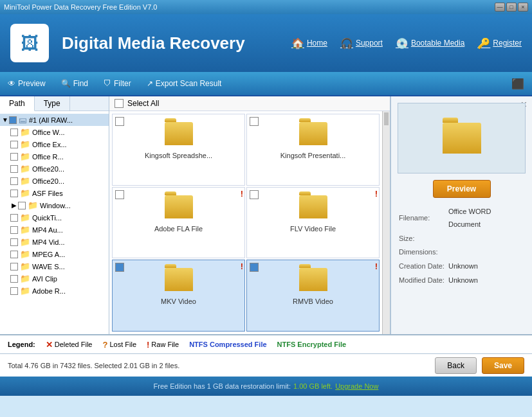 The width and height of the screenshot is (532, 417). What do you see at coordinates (499, 44) in the screenshot?
I see `nav-register: 🔑 Register` at bounding box center [499, 44].